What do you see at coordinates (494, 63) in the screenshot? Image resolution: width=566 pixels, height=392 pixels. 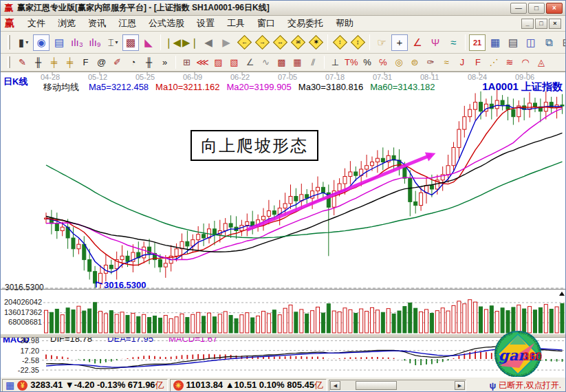 I see `gold-slant-icon: ⋰` at bounding box center [494, 63].